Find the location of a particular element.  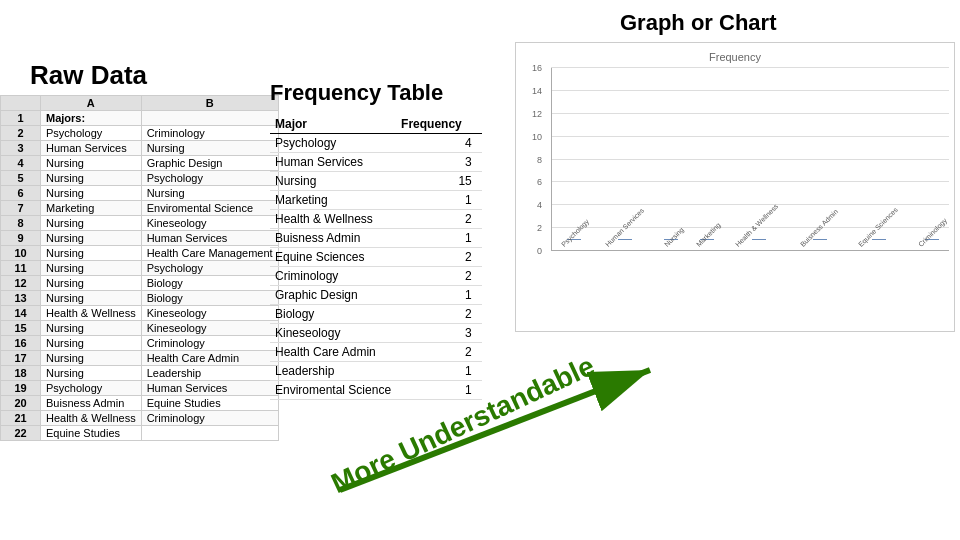

bar-group: Nursing is located at coordinates (671, 244).